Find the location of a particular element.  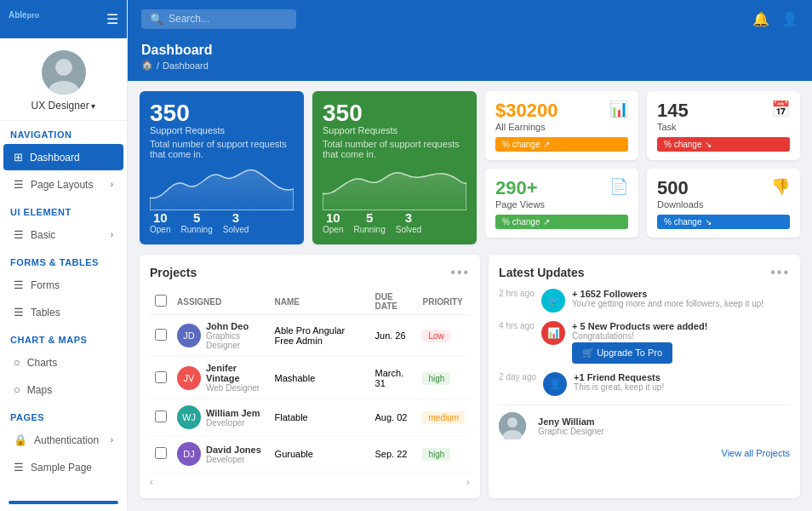

stat-card-pageviews: 290+ Page Views 📄 % change ↗ is located at coordinates (562, 203).